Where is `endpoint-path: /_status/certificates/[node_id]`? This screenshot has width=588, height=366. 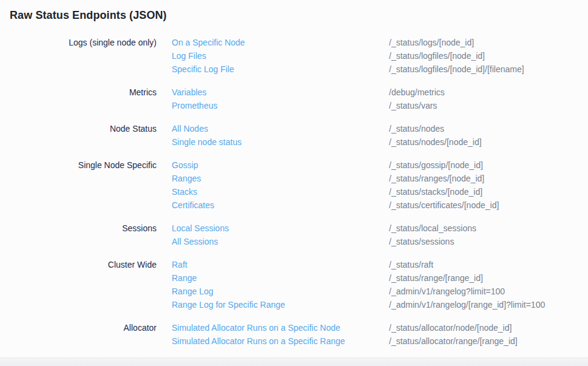 endpoint-path: /_status/certificates/[node_id] is located at coordinates (484, 205).